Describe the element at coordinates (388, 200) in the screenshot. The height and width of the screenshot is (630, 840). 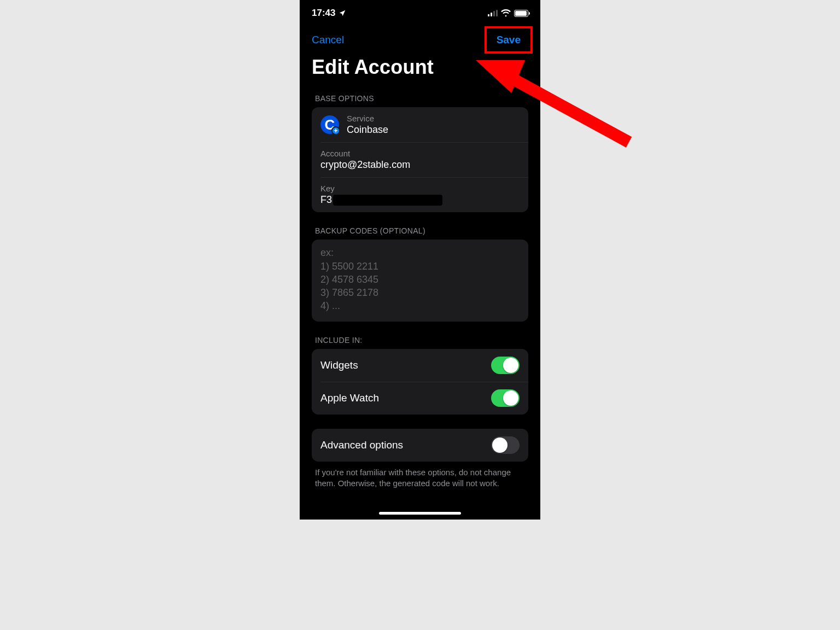
I see `key-redacted-region` at that location.